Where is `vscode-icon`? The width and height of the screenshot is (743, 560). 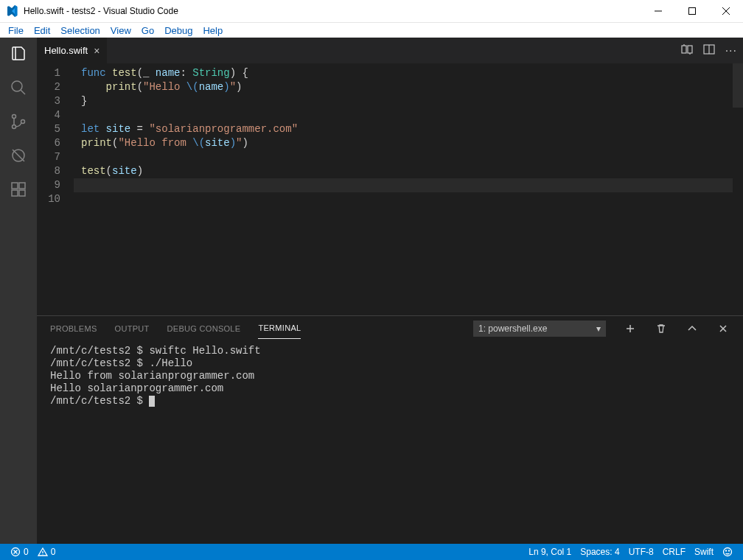
vscode-icon is located at coordinates (12, 11).